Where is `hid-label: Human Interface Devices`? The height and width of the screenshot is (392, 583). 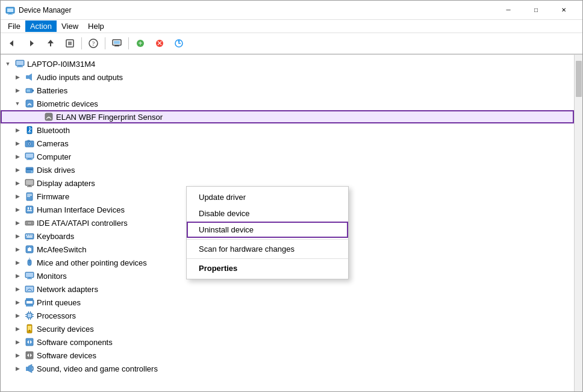 hid-label: Human Interface Devices is located at coordinates (81, 210).